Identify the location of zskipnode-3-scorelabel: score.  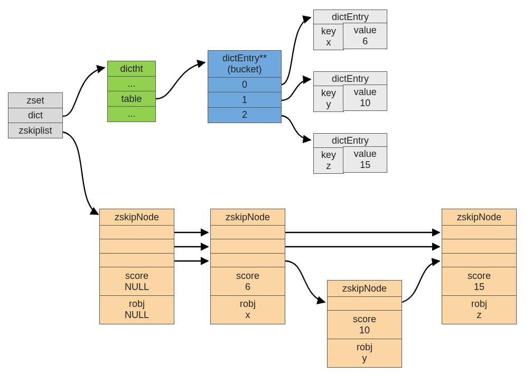
(479, 276).